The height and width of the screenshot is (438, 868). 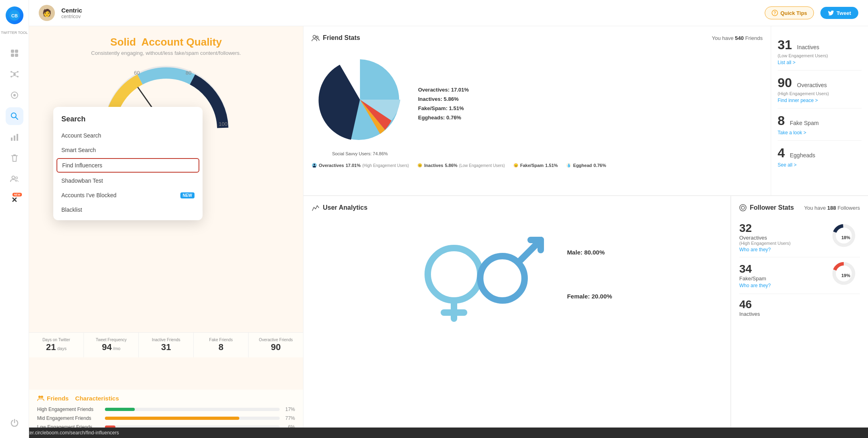 What do you see at coordinates (794, 13) in the screenshot?
I see `quick-tips-label: Quick Tips` at bounding box center [794, 13].